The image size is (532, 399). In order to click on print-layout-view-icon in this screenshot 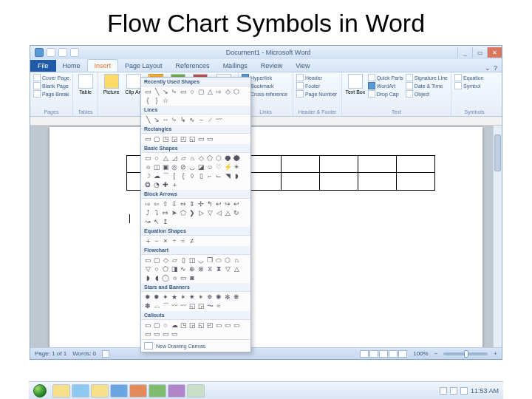, I will do `click(364, 354)`.